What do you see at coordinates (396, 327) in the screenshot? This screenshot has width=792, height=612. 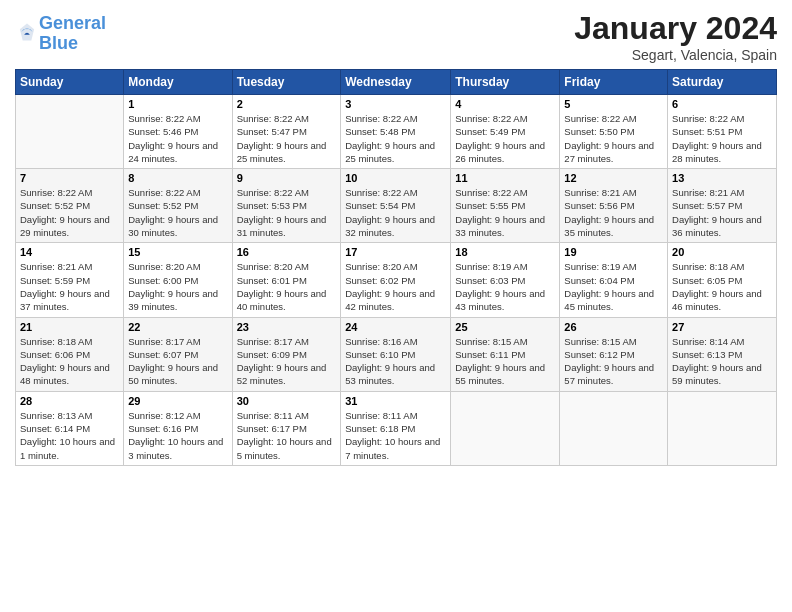 I see `day-number: 24` at bounding box center [396, 327].